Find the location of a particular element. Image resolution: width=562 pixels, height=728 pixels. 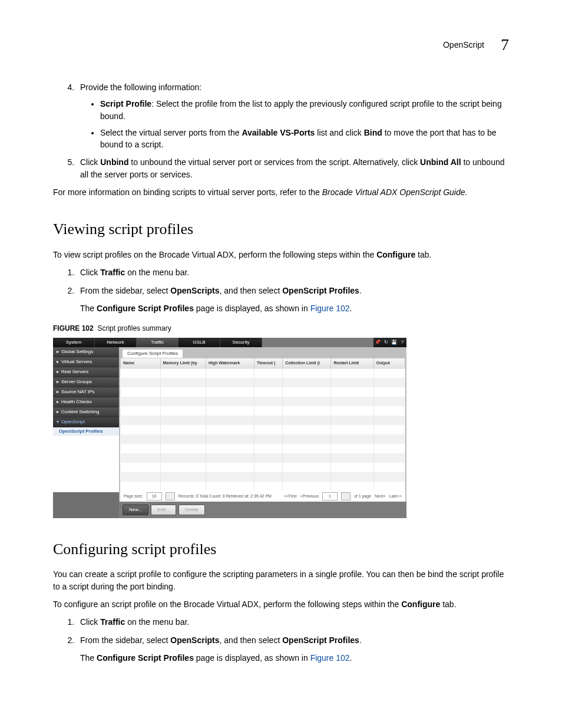

text: To view script profiles on the Brocade V… is located at coordinates (214, 255).